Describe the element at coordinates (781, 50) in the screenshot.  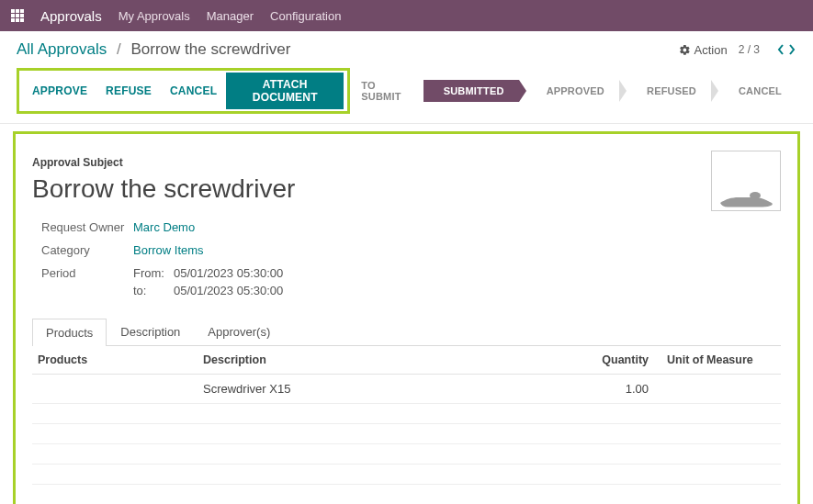
I see `pager-prev-icon` at that location.